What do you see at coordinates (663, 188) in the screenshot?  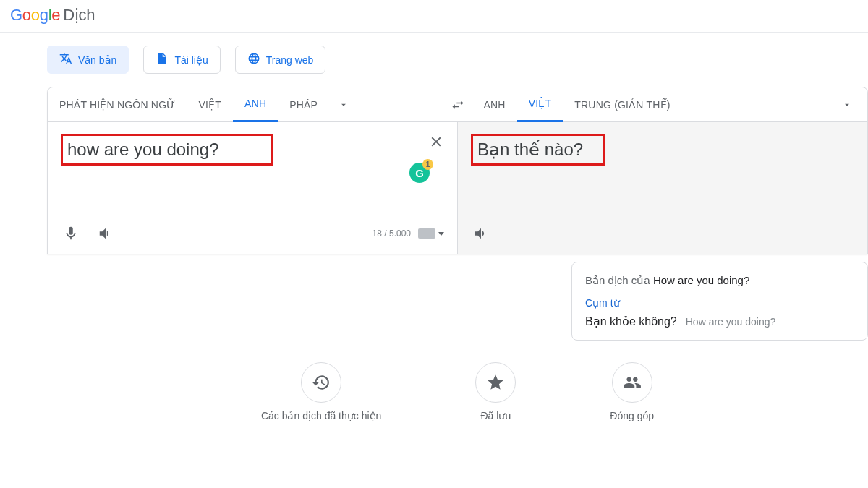 I see `target-pane: Bạn thế nào?` at bounding box center [663, 188].